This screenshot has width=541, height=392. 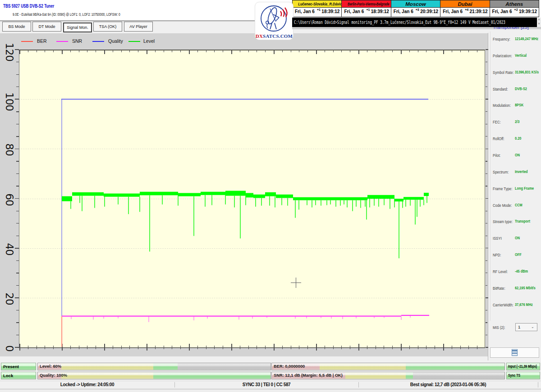 I want to click on param-label-frame-type-: Frame Type:, so click(x=502, y=189).